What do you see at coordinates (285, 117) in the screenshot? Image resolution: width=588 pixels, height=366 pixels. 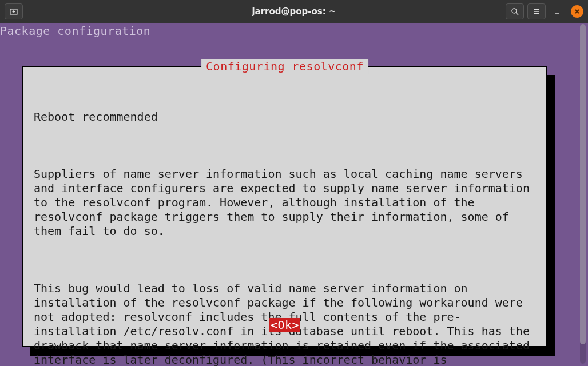 I see `dialog-heading: Reboot recommended` at bounding box center [285, 117].